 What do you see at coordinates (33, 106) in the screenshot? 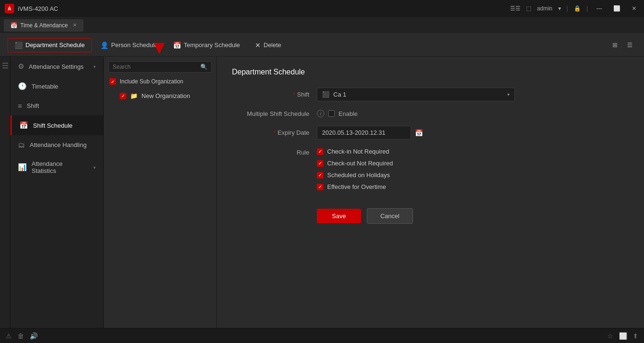
I see `sidebar-label-shift: Shift` at bounding box center [33, 106].